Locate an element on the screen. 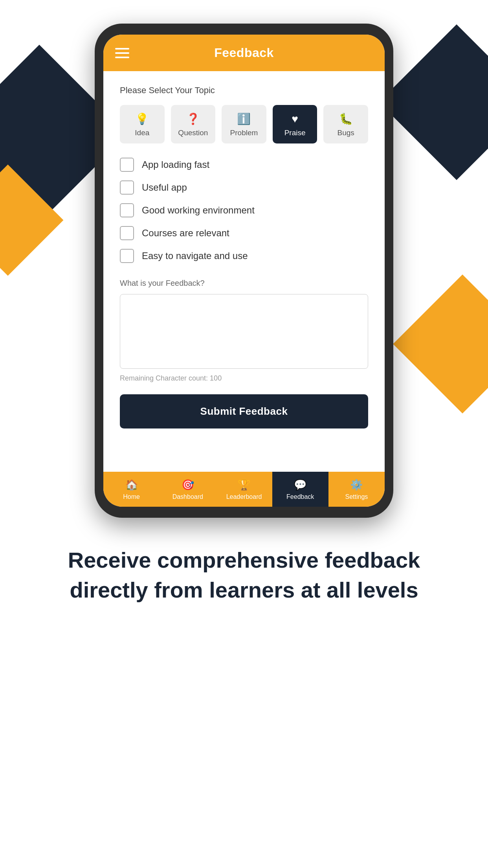 The height and width of the screenshot is (868, 488). tagline-section: Receive comprehensive feedback directly … is located at coordinates (244, 577).